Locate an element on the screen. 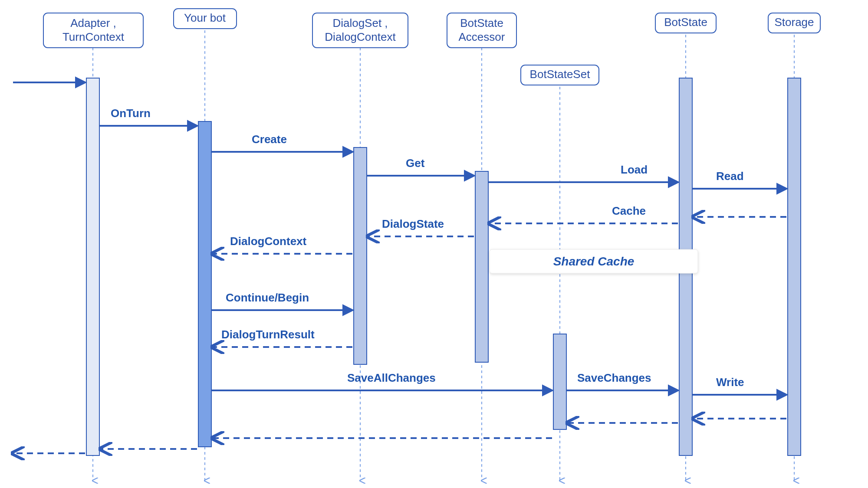 Image resolution: width=868 pixels, height=488 pixels. label-savechanges: SaveChanges is located at coordinates (615, 378).